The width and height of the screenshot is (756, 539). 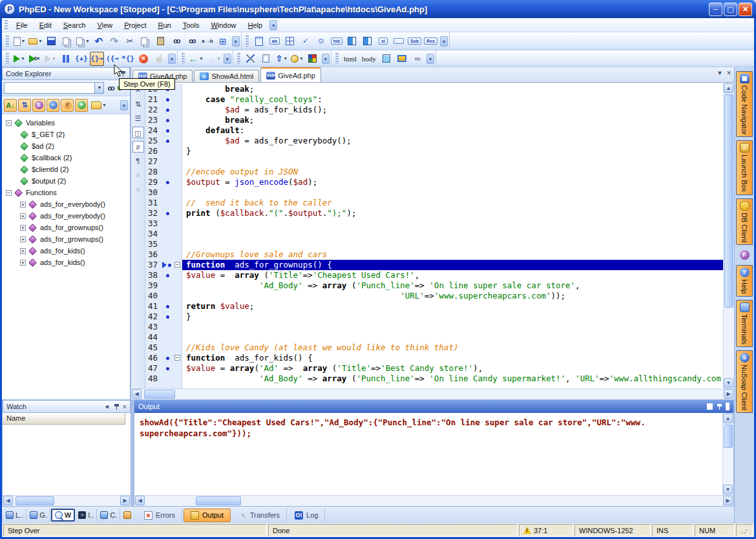 I want to click on export-button: ▼, so click(x=99, y=105).